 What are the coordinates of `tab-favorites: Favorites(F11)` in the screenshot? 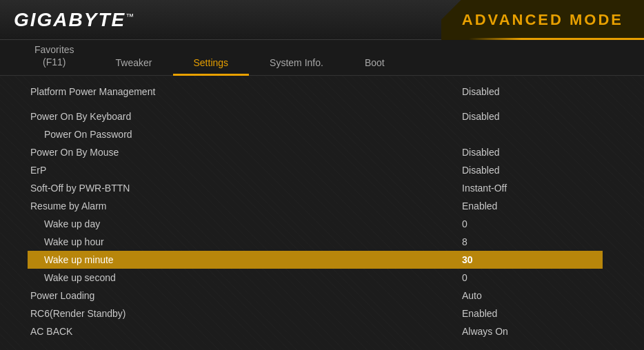 It's located at (54, 56).